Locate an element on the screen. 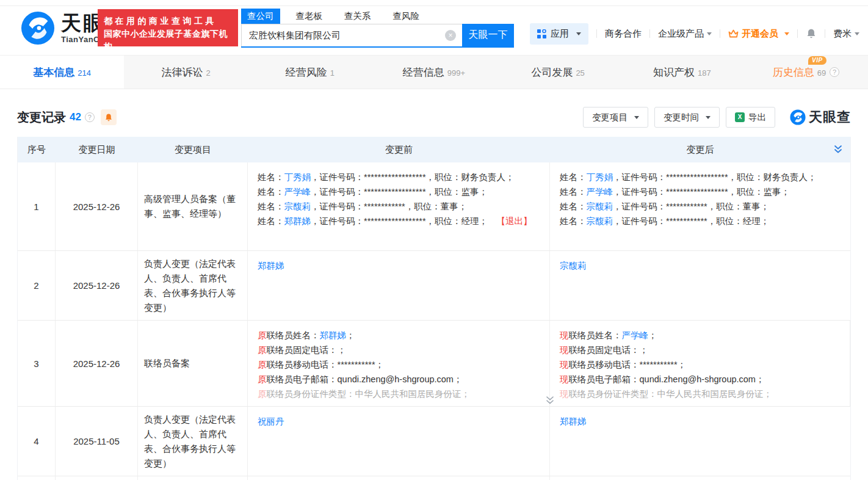 The image size is (868, 480). change-date: 2025-12-26 is located at coordinates (96, 206).